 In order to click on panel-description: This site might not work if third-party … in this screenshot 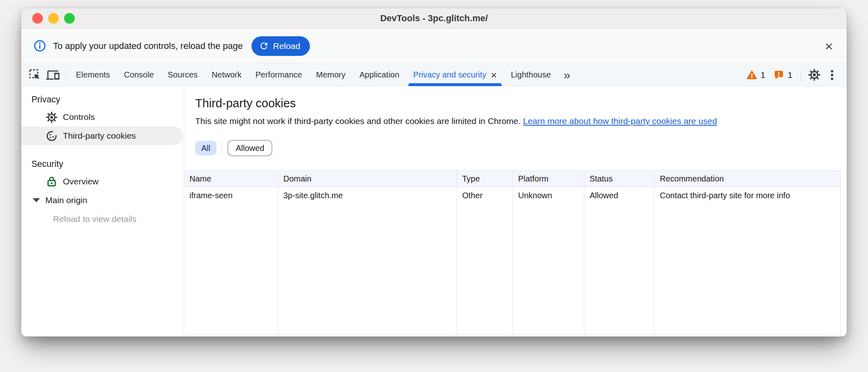, I will do `click(521, 121)`.